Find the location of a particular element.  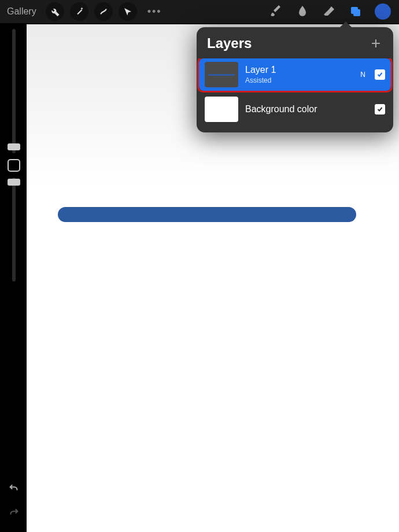

redo-button is located at coordinates (14, 512).